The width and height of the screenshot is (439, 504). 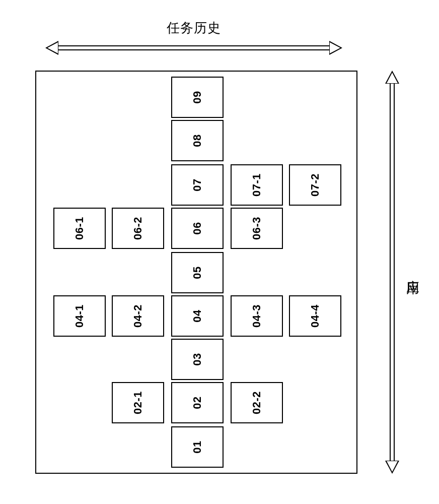 What do you see at coordinates (80, 316) in the screenshot?
I see `cell-04-1: 04-1` at bounding box center [80, 316].